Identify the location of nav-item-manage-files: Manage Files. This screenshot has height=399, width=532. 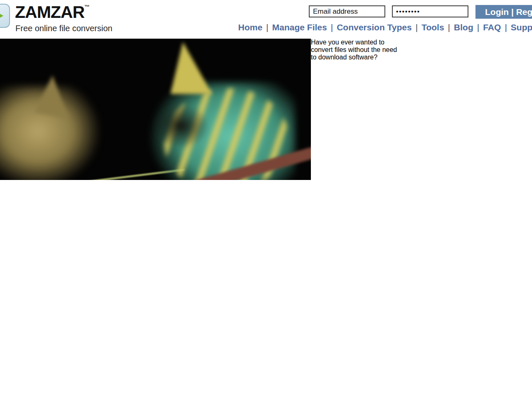
(300, 27).